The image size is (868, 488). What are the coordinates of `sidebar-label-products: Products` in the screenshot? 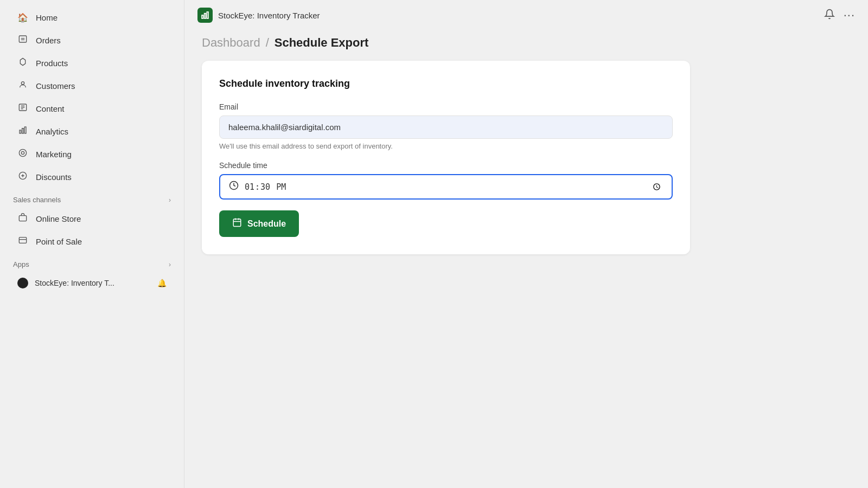 It's located at (52, 63).